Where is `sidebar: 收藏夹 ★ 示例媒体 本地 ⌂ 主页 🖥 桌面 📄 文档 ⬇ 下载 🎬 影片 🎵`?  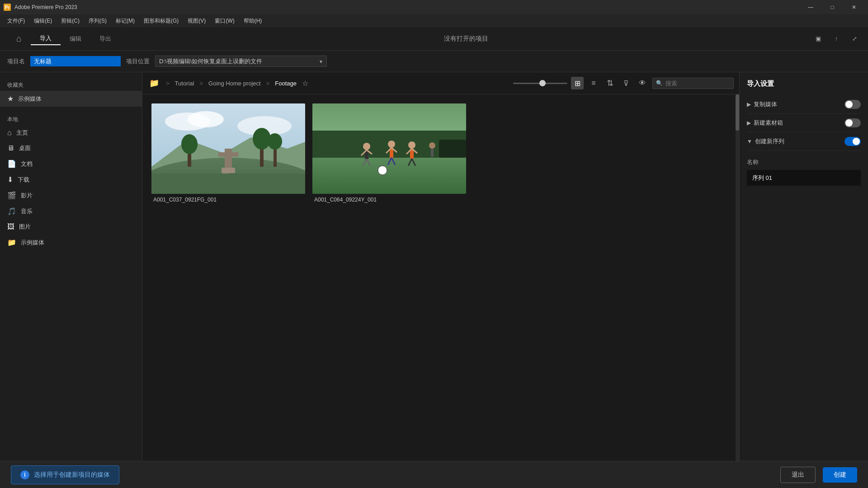
sidebar: 收藏夹 ★ 示例媒体 本地 ⌂ 主页 🖥 桌面 📄 文档 ⬇ 下载 🎬 影片 🎵 is located at coordinates (71, 267).